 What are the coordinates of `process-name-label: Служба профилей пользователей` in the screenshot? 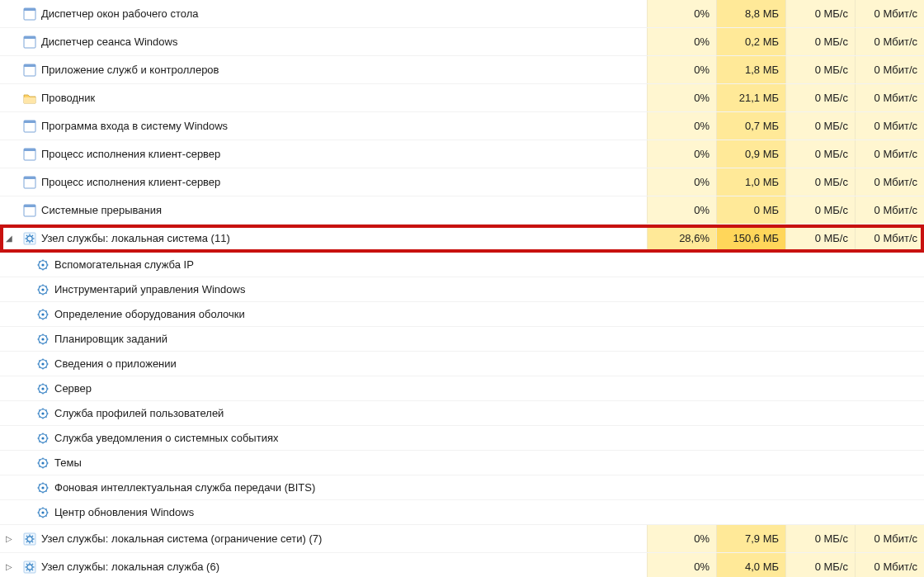 It's located at (139, 413).